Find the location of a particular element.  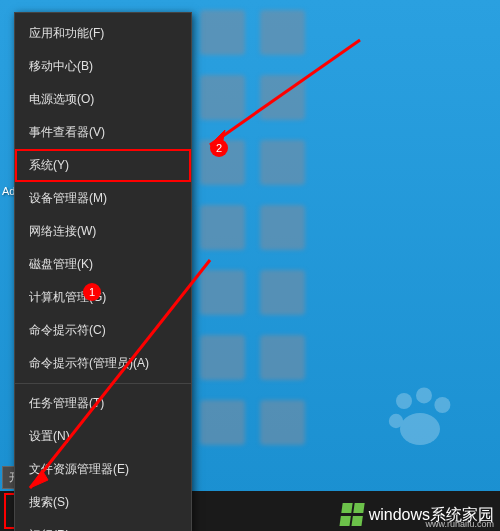

watermark-url: www.ruhaifu.com is located at coordinates (460, 524).